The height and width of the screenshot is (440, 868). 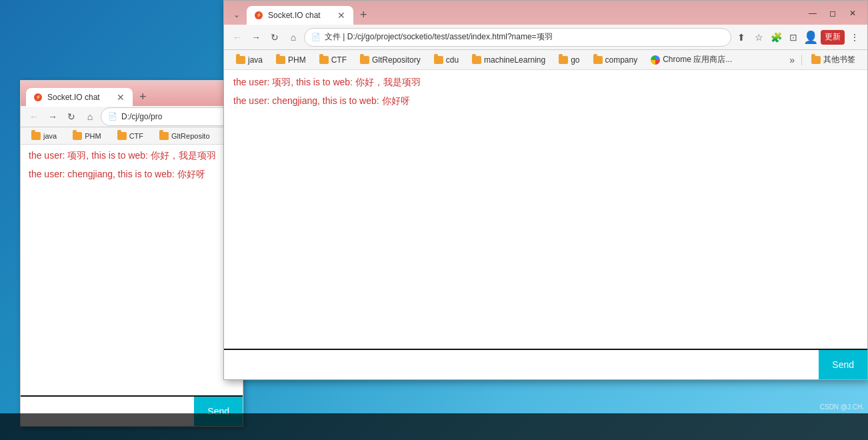 What do you see at coordinates (545, 37) in the screenshot?
I see `main-address-bar: ← → ↻ ⌂ 📄 文件 | D:/cj/go/project/socketio…` at bounding box center [545, 37].